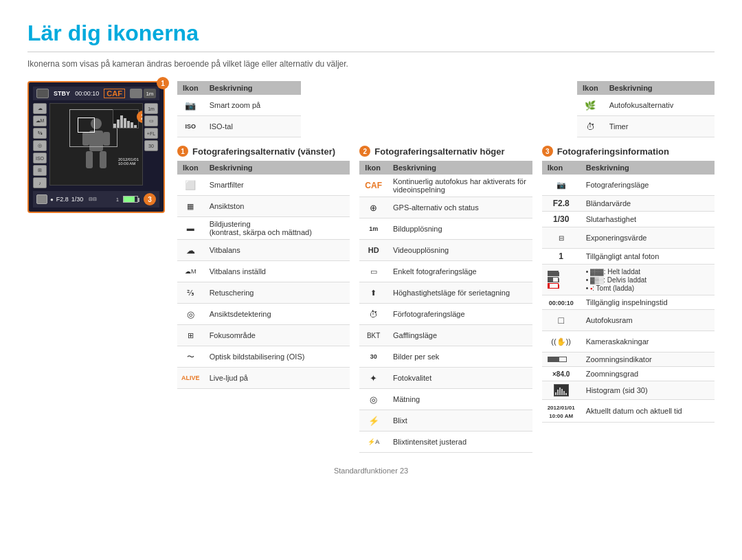 The height and width of the screenshot is (560, 742). What do you see at coordinates (628, 280) in the screenshot?
I see `table-row: • ▓▓▓: Helt laddat • ▓▒░: Delvis laddat …` at bounding box center [628, 280].